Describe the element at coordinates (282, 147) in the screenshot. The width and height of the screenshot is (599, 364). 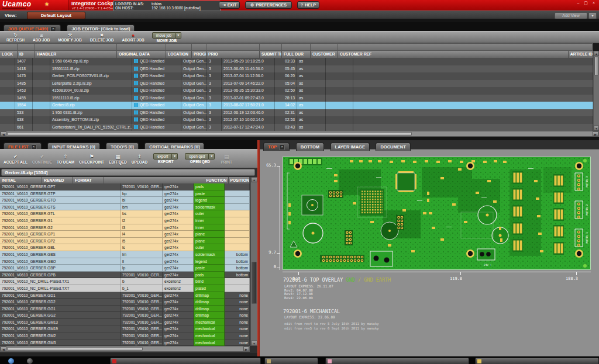
I see `close-tab-icon: ×` at that location.